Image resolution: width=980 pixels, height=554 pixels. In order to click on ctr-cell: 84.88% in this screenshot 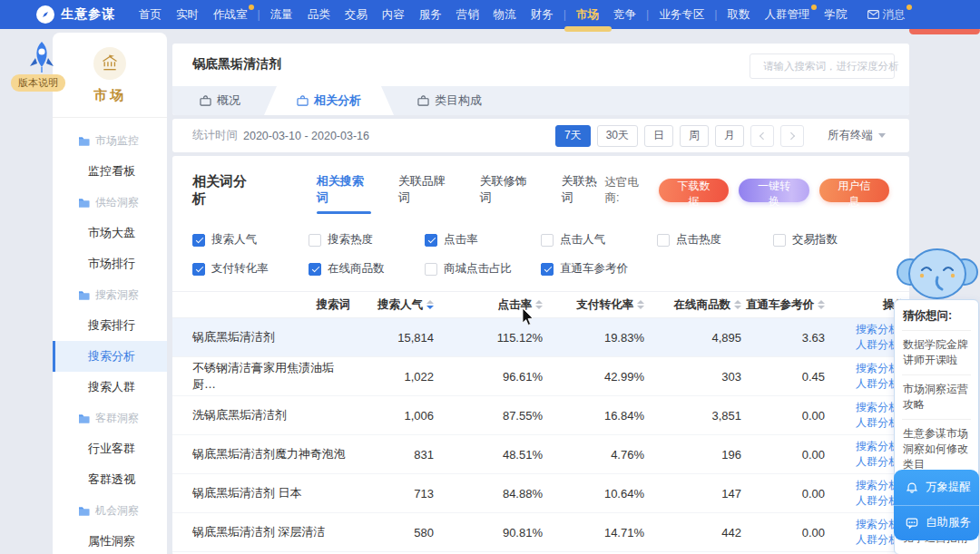, I will do `click(492, 493)`.